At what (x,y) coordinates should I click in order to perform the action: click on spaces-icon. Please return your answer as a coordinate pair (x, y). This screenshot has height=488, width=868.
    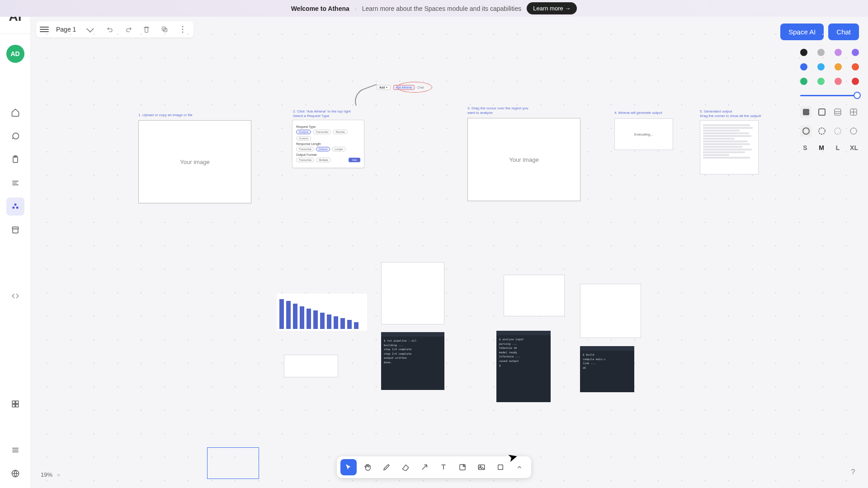
    Looking at the image, I should click on (15, 206).